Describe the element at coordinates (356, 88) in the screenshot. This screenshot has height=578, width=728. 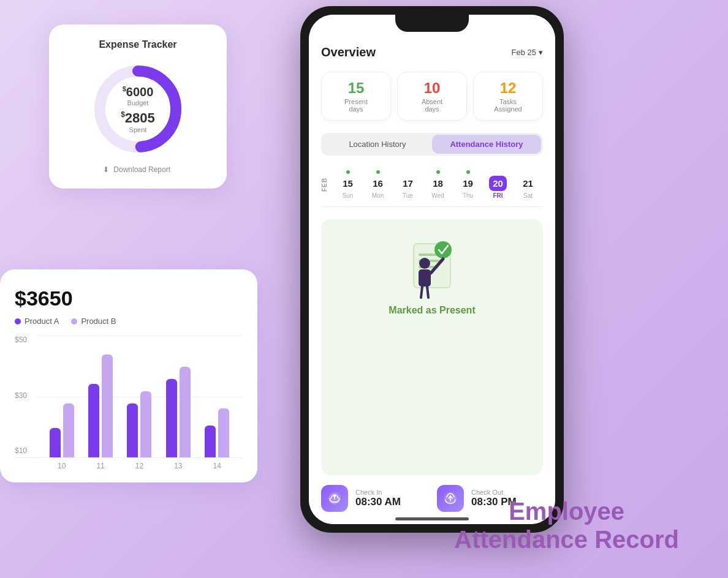
I see `stat-present-value: 15` at that location.